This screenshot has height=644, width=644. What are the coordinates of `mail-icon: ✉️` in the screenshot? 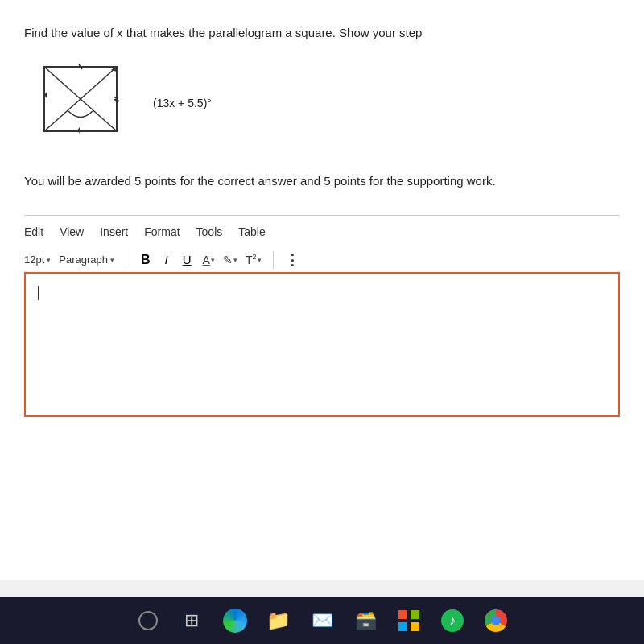 It's located at (322, 621).